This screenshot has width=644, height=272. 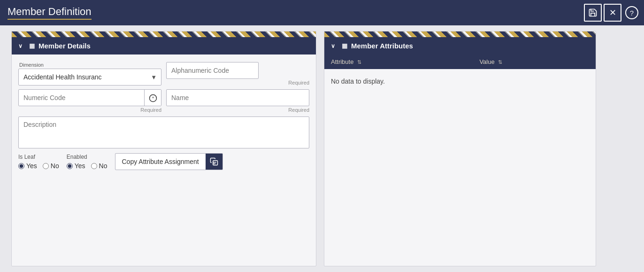 I want to click on numeric-code-input, so click(x=82, y=98).